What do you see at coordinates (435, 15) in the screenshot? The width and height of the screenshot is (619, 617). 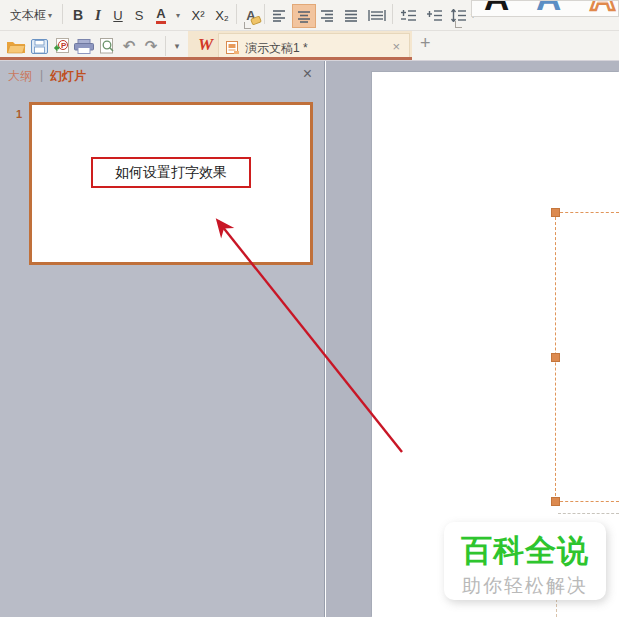 I see `decrease-paragraph-spacing-button` at bounding box center [435, 15].